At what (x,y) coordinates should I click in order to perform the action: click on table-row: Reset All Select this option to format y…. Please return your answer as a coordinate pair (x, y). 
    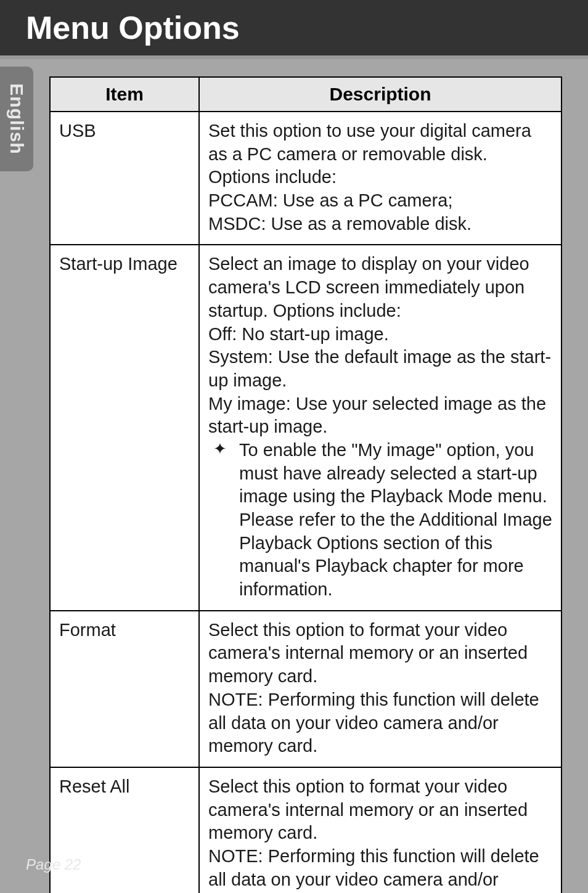
    Looking at the image, I should click on (306, 830).